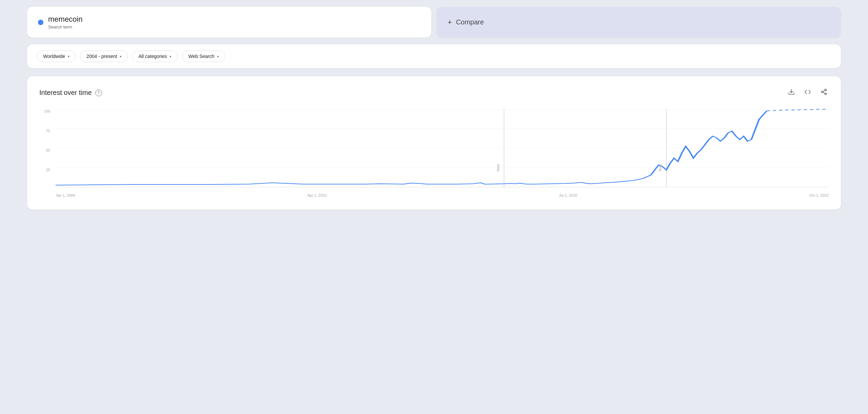  I want to click on x-label-2022: Oct 1, 2022, so click(819, 195).